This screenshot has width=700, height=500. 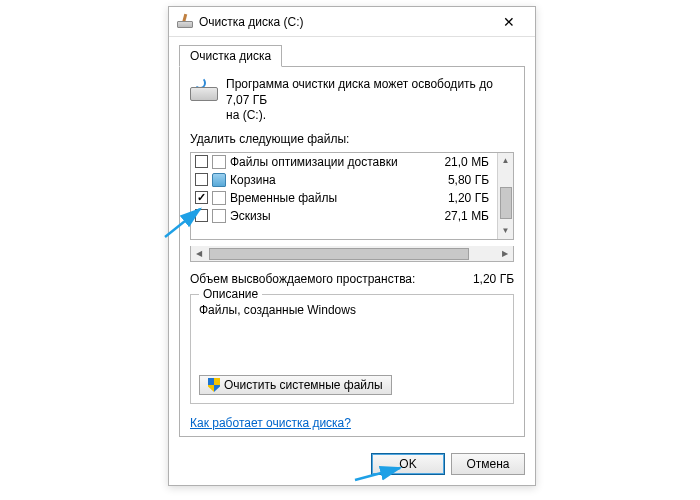 What do you see at coordinates (344, 180) in the screenshot?
I see `list-item: Корзина 5,80 ГБ` at bounding box center [344, 180].